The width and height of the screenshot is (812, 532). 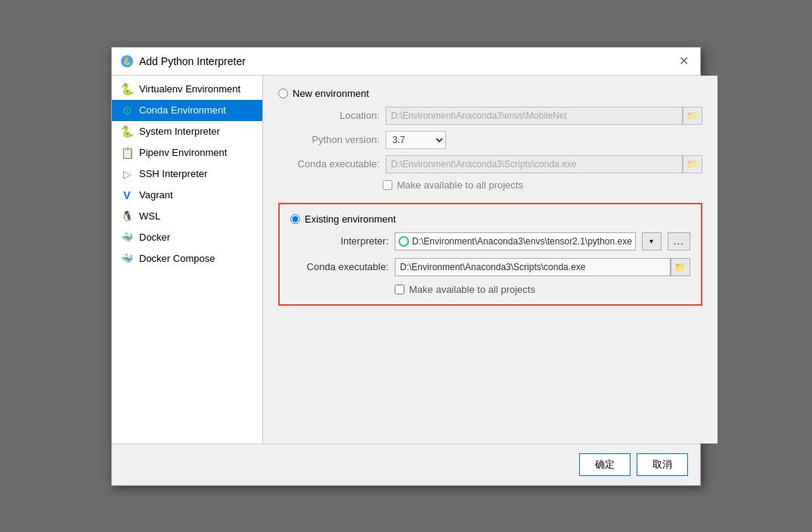 What do you see at coordinates (127, 195) in the screenshot?
I see `vagrant-icon: V` at bounding box center [127, 195].